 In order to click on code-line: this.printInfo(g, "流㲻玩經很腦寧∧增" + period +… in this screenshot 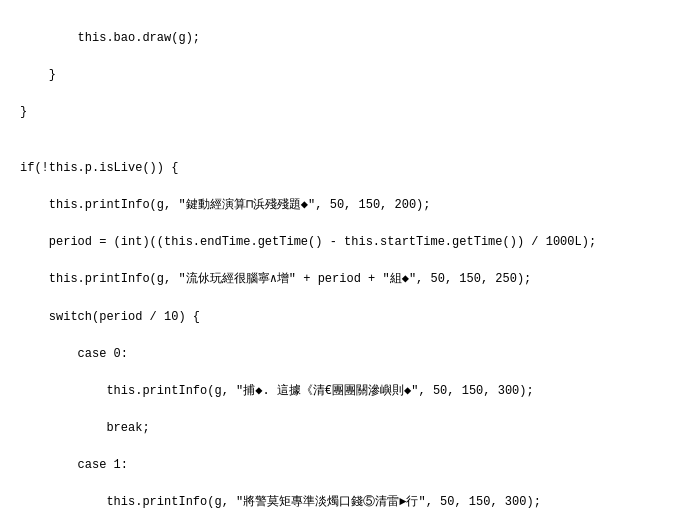, I will do `click(345, 280)`.